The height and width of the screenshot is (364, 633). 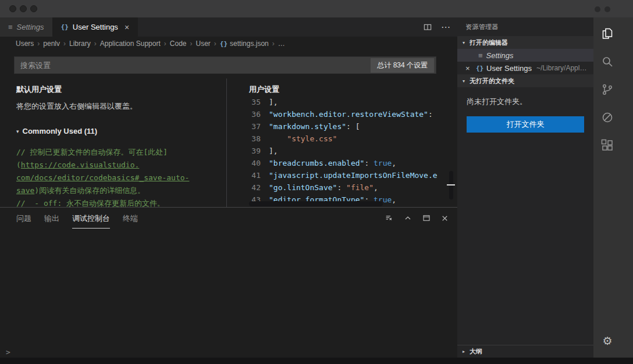 What do you see at coordinates (202, 44) in the screenshot?
I see `breadcrumb-item: User` at bounding box center [202, 44].